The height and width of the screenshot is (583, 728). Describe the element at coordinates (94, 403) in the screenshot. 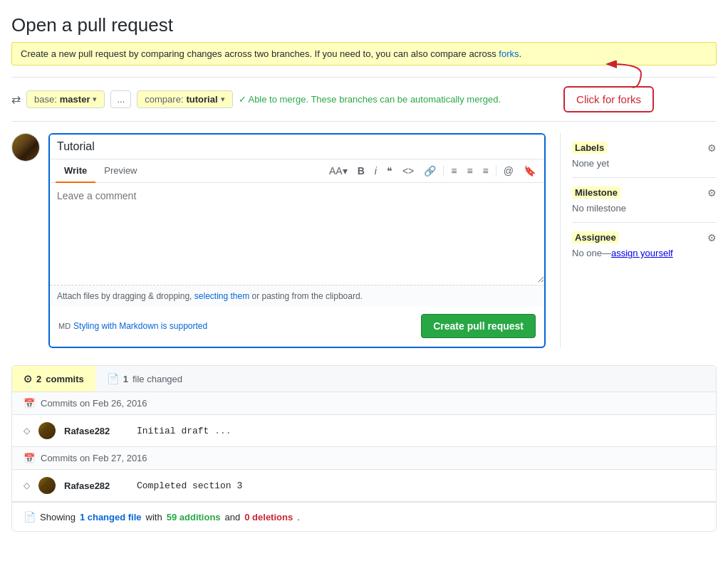

I see `commit-group-1-date: Commits on Feb 26, 2016` at that location.